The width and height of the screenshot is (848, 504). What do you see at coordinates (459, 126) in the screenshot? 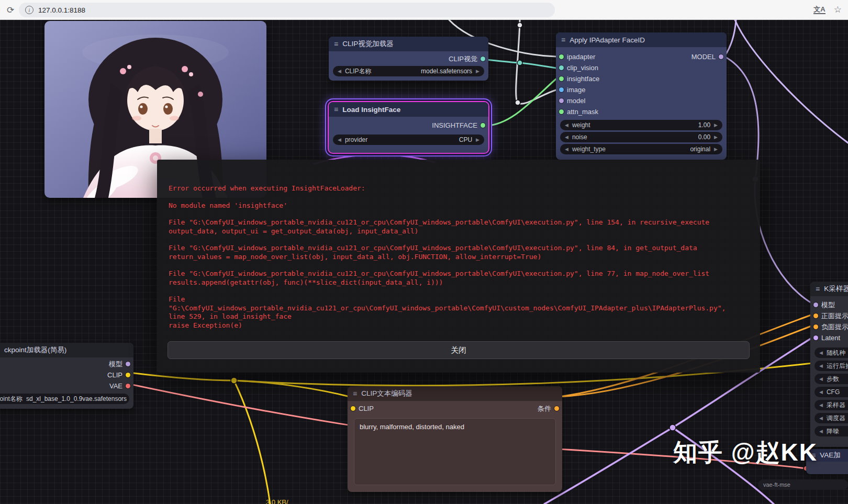
I see `output-slot-insightface: INSIGHTFACE` at bounding box center [459, 126].